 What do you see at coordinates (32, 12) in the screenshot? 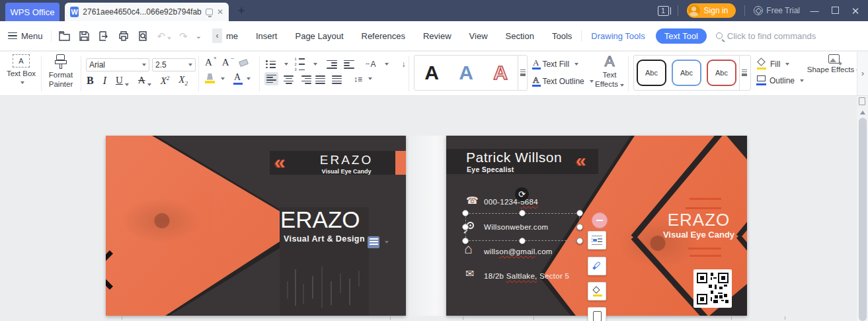
I see `wps-office-menu-button: WPS Office` at bounding box center [32, 12].